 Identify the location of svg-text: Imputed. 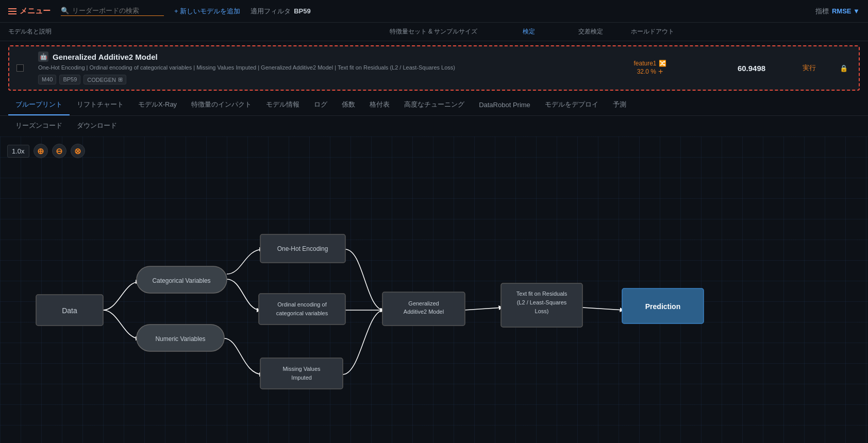
(302, 378).